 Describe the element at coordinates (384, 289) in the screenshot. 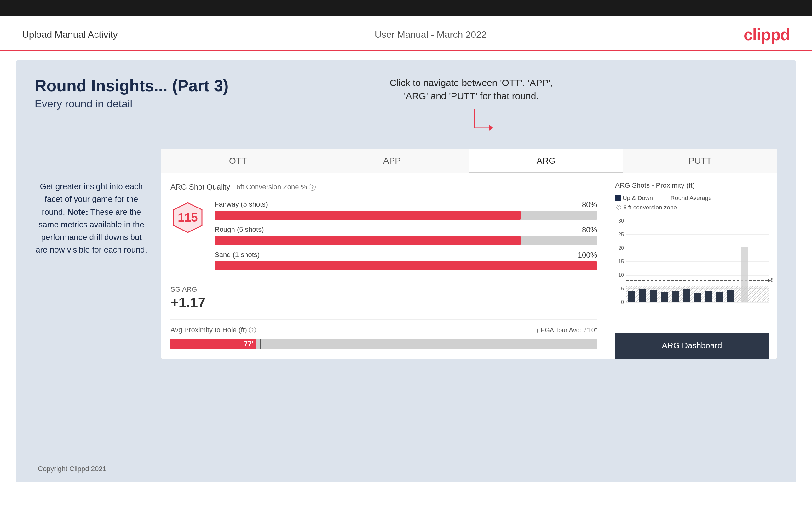

I see `sg-label: SG ARG` at that location.